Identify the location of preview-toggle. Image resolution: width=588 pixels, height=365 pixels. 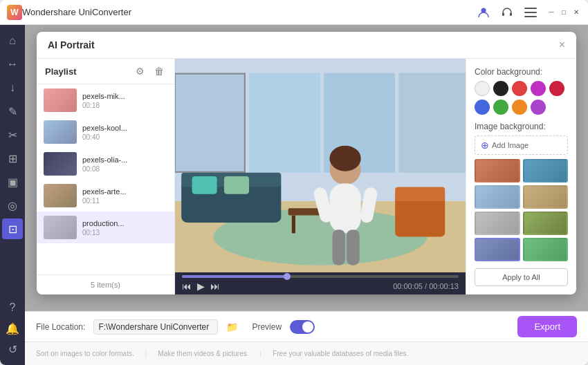
(302, 327).